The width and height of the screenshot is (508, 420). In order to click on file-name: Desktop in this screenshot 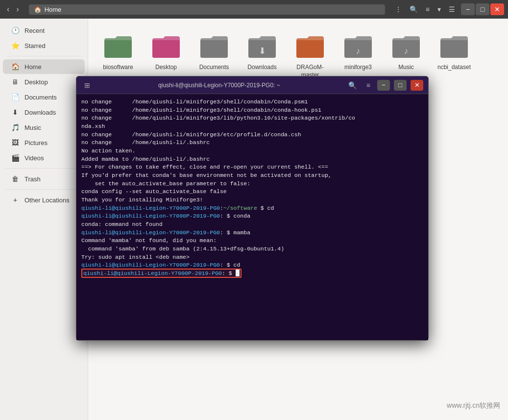, I will do `click(166, 68)`.